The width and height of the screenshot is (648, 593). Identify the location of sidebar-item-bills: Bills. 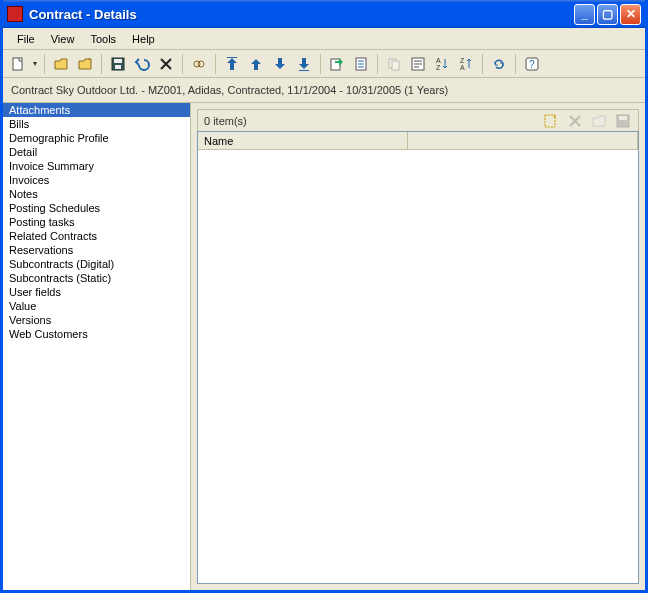
(96, 124).